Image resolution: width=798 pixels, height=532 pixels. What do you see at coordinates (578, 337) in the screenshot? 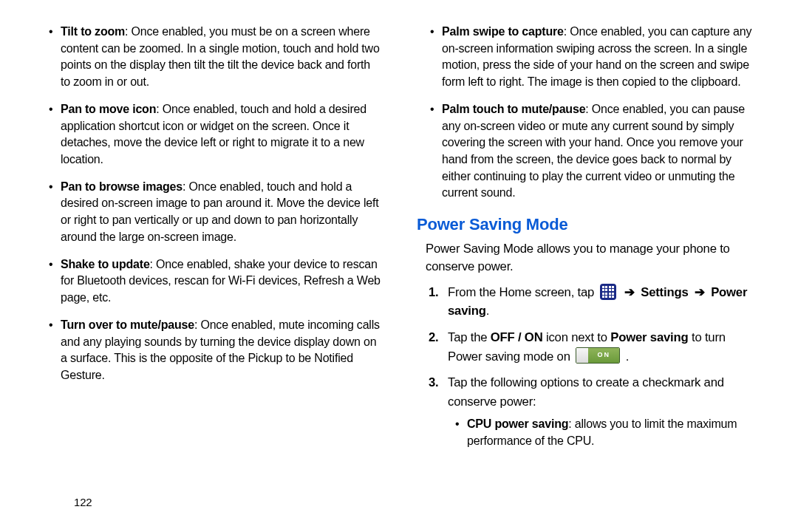
I see `step-text: icon next to` at bounding box center [578, 337].